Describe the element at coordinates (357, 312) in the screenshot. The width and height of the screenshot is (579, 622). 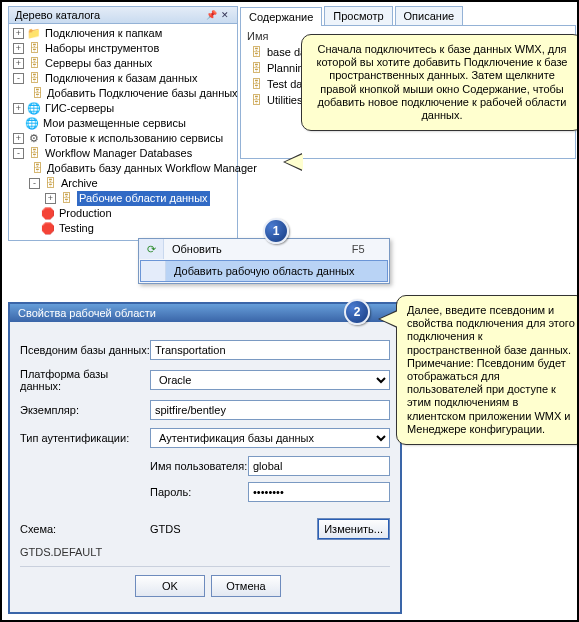
I see `badge-2: 2` at that location.